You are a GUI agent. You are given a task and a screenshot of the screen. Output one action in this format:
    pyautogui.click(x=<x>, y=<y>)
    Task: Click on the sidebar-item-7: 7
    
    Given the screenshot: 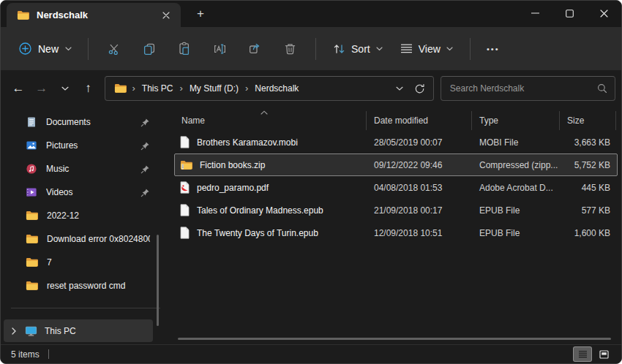 What is the action you would take?
    pyautogui.click(x=80, y=262)
    